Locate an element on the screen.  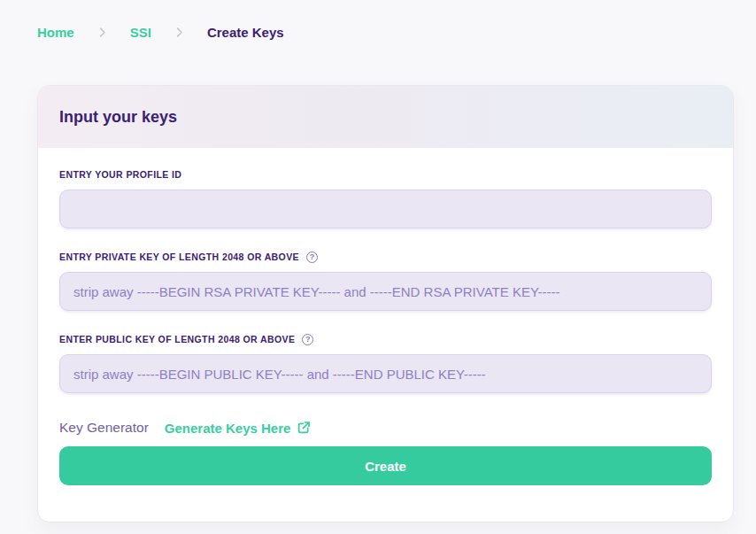
public-key-input is located at coordinates (386, 374).